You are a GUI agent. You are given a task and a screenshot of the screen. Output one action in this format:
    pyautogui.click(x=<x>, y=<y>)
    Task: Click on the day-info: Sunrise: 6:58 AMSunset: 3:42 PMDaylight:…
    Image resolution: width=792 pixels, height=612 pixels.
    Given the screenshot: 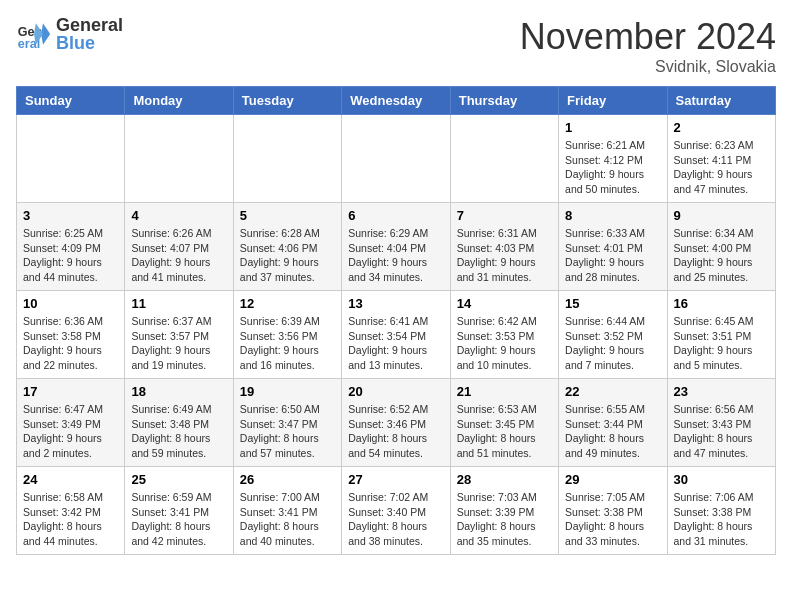 What is the action you would take?
    pyautogui.click(x=70, y=520)
    